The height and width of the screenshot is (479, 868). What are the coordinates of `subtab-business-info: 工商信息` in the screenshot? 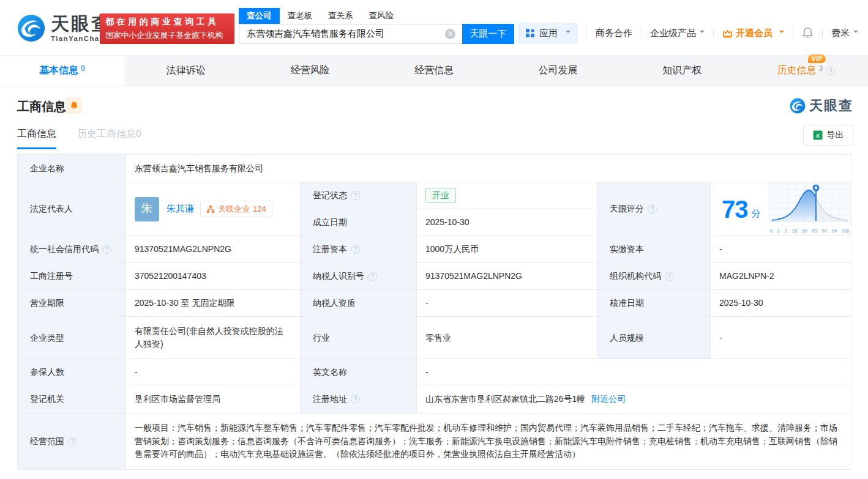 It's located at (37, 138).